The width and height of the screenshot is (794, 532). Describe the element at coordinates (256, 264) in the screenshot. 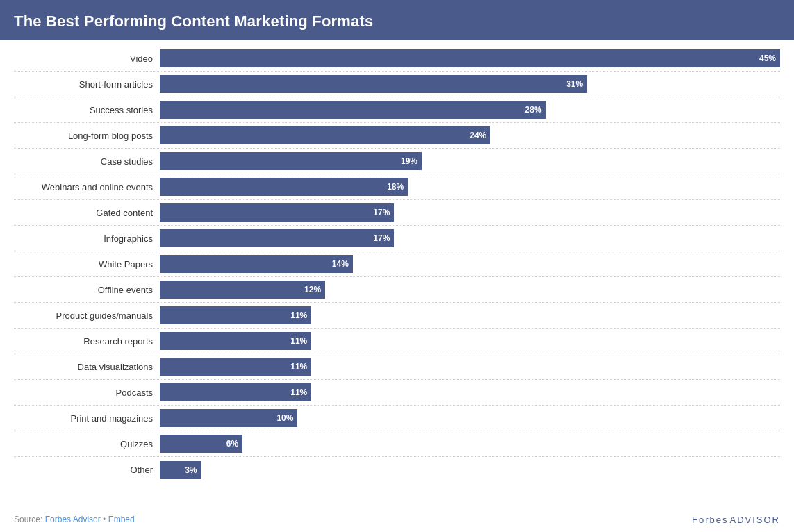

I see `bar-fill: 14%` at that location.